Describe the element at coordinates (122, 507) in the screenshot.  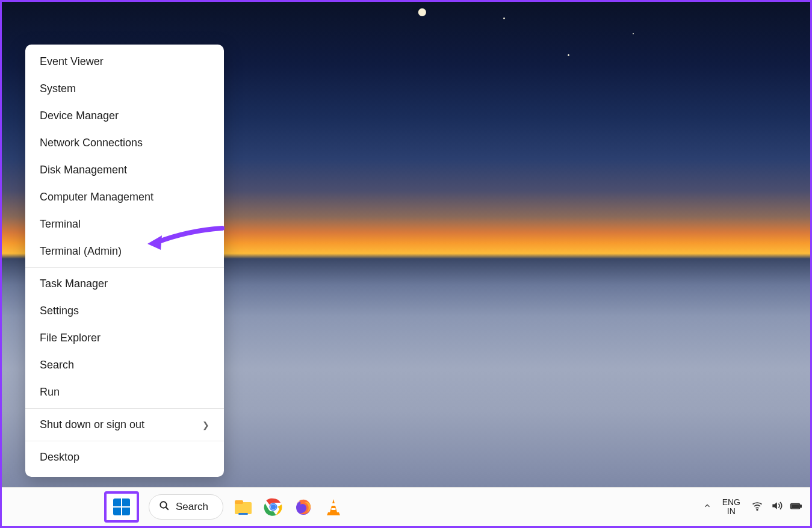
I see `start-button-highlight` at that location.